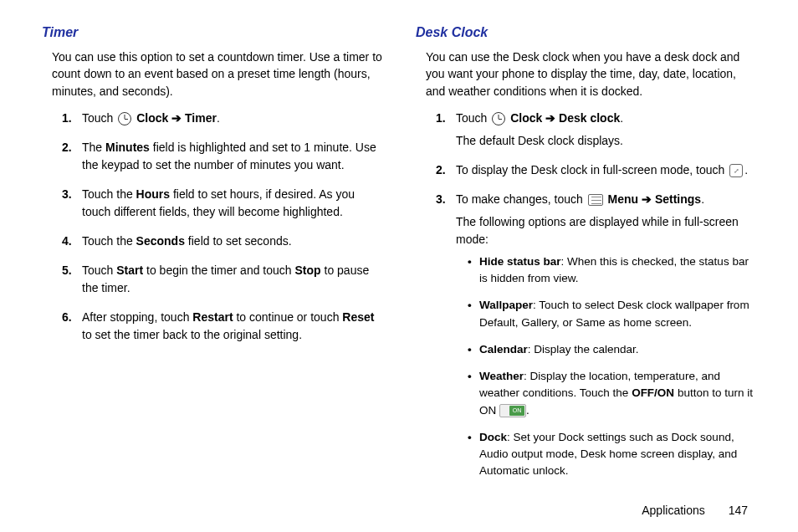 The height and width of the screenshot is (532, 798). I want to click on offon-label: OFF/ON, so click(652, 393).